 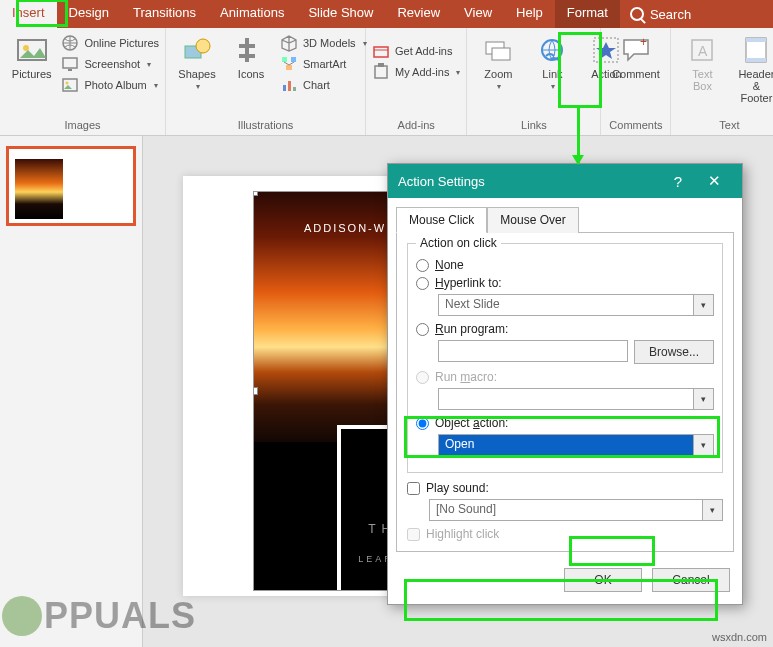 I want to click on search-icon, so click(x=637, y=14).